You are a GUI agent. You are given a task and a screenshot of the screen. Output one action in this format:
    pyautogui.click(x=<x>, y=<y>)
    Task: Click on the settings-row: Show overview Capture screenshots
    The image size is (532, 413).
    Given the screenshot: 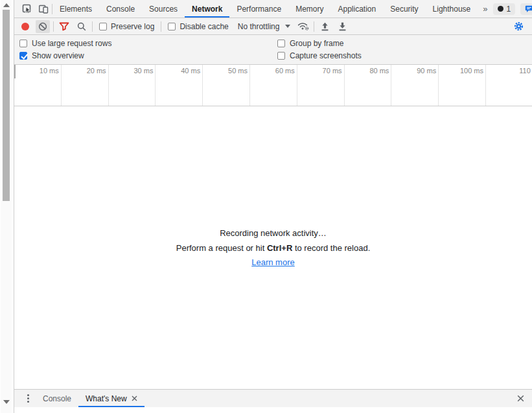 What is the action you would take?
    pyautogui.click(x=273, y=56)
    